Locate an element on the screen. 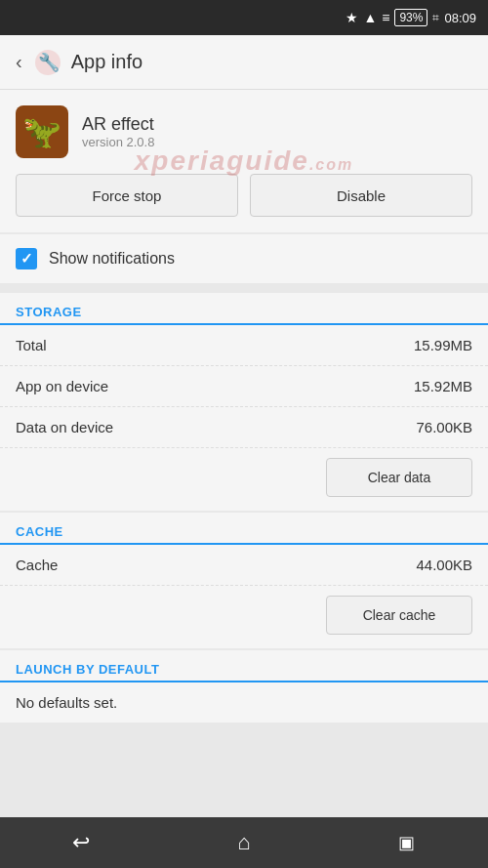 This screenshot has height=868, width=488. app-name: AR effect is located at coordinates (118, 125).